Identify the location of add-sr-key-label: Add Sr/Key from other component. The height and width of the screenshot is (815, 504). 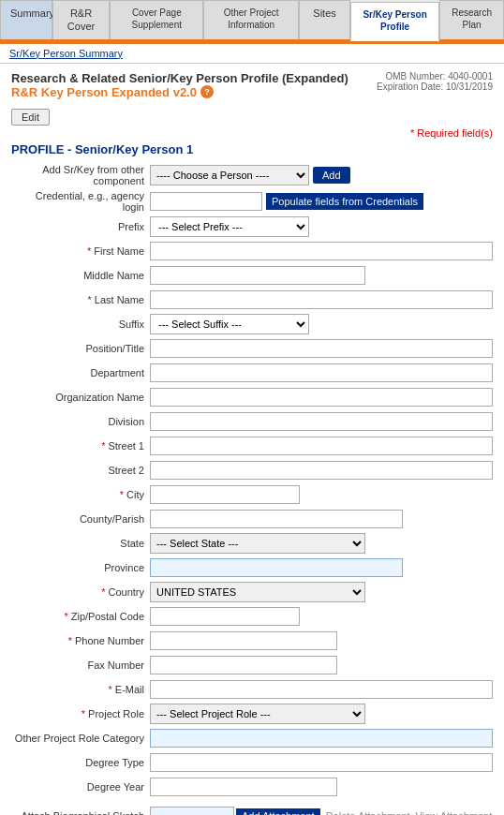
(81, 175).